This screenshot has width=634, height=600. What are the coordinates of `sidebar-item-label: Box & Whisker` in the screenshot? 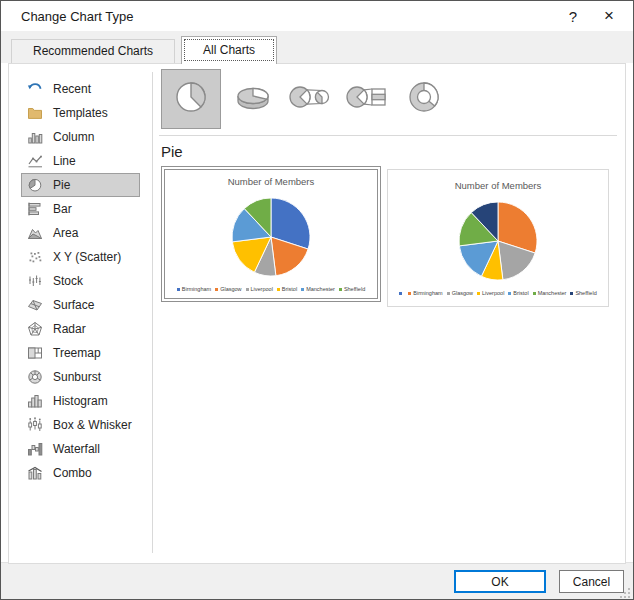 It's located at (92, 425).